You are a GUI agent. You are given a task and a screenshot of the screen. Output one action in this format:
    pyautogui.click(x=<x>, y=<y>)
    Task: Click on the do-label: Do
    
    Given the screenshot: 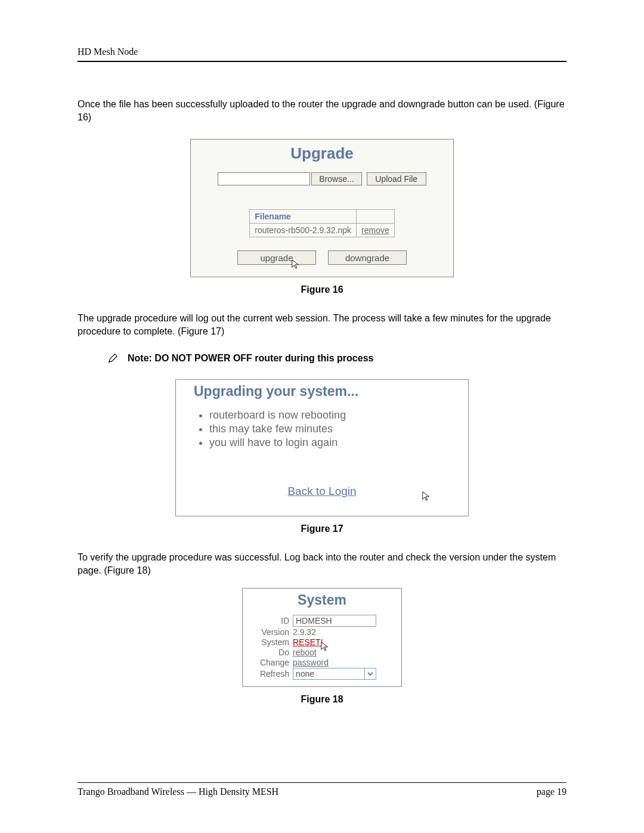 What is the action you would take?
    pyautogui.click(x=272, y=652)
    